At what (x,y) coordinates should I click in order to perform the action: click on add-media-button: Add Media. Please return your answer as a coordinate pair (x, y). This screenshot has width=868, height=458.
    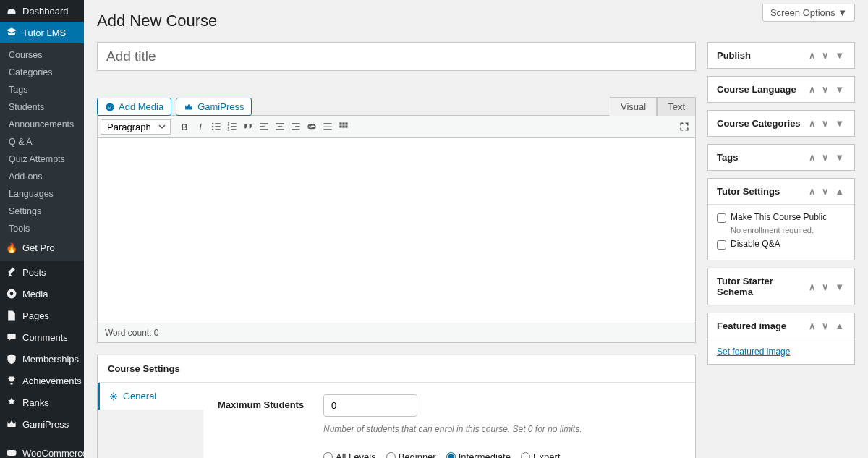
    Looking at the image, I should click on (135, 107).